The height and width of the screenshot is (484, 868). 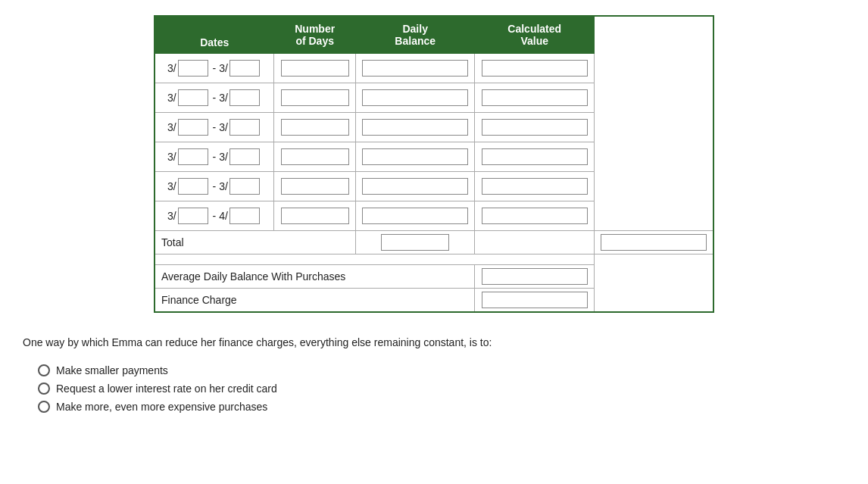 What do you see at coordinates (535, 242) in the screenshot?
I see `total-balance-cell` at bounding box center [535, 242].